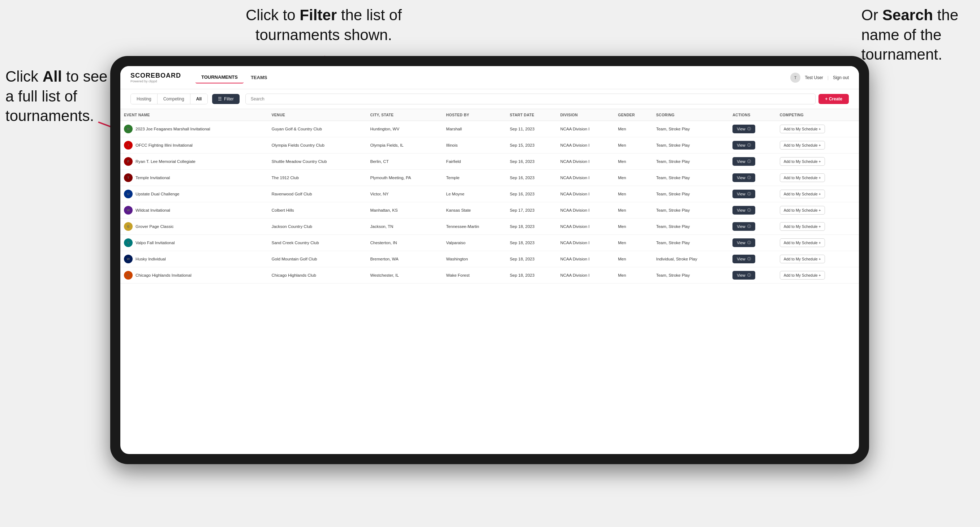 The width and height of the screenshot is (980, 527). What do you see at coordinates (490, 243) in the screenshot?
I see `table-row: V Valpo Fall Invitational Sand Creek Cou…` at bounding box center [490, 243].